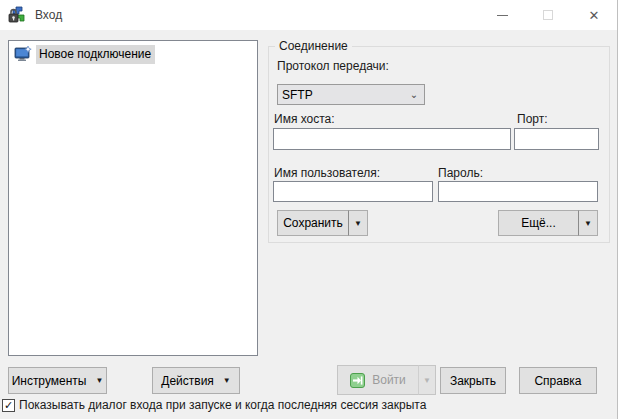 The width and height of the screenshot is (624, 419). I want to click on protocol-label: Протокол передачи:, so click(333, 66).